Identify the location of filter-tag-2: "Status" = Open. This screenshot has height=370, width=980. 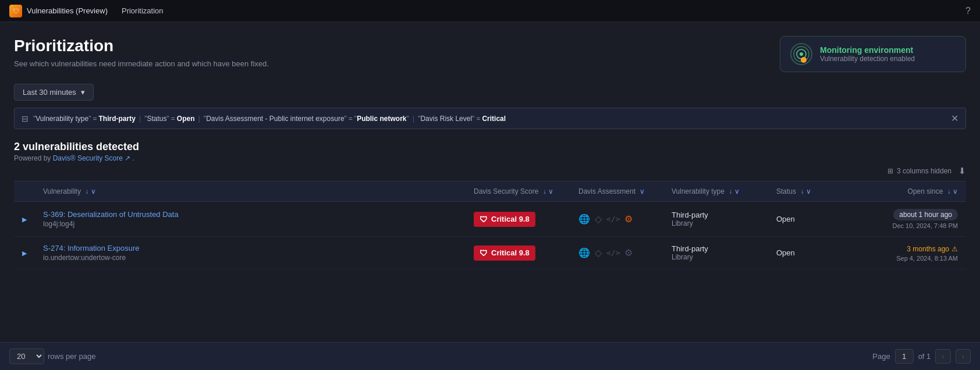
(169, 119).